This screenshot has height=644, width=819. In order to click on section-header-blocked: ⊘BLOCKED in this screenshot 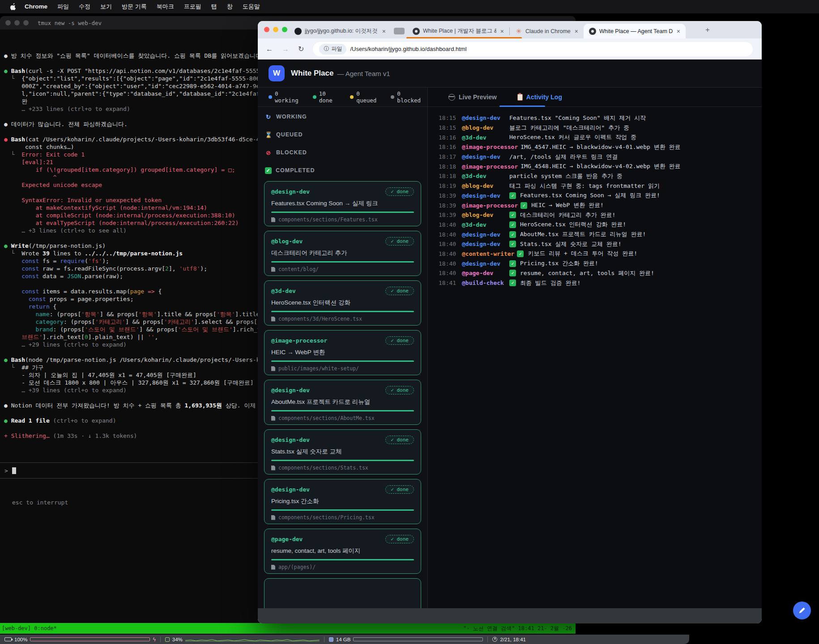, I will do `click(343, 153)`.